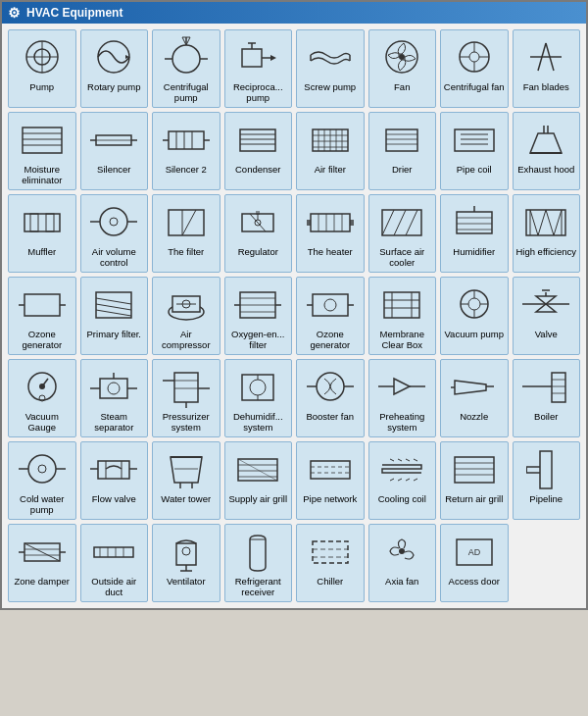  I want to click on cell-cooling-coil: Cooling coil, so click(403, 481).